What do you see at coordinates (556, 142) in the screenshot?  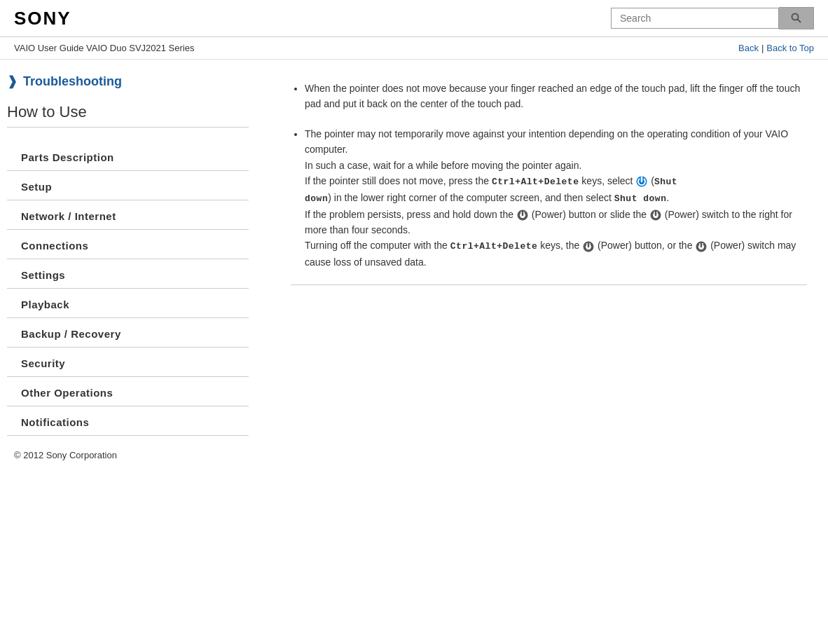 I see `bullet-2-para-1: The pointer may not temporarily move aga…` at bounding box center [556, 142].